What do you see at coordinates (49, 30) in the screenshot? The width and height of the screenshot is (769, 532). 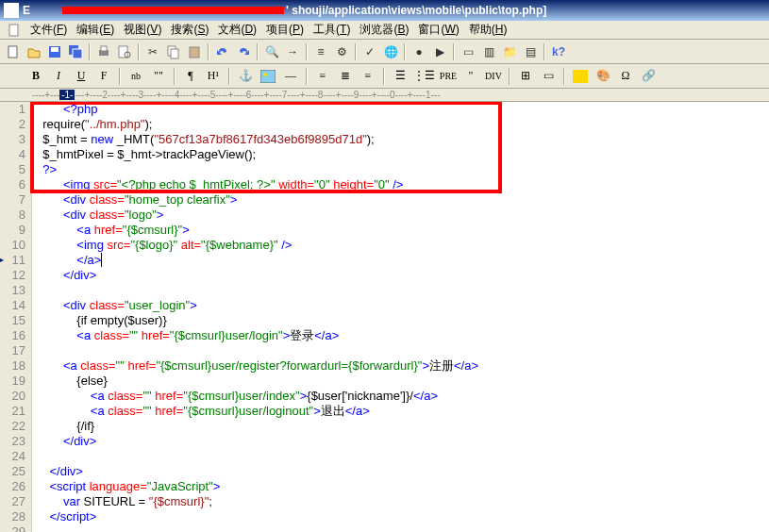 I see `menu-file-text: 文件(F)` at bounding box center [49, 30].